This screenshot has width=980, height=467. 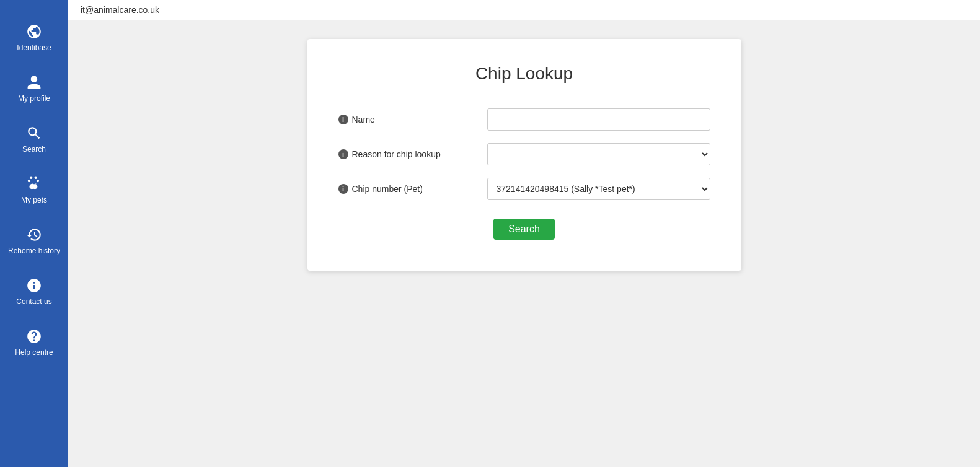 What do you see at coordinates (343, 189) in the screenshot?
I see `chip-info-icon: i` at bounding box center [343, 189].